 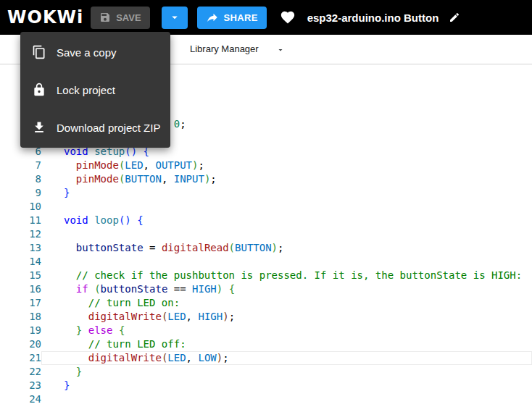 I want to click on code-text: digitalWrite(LED, HIGH);, so click(x=287, y=317).